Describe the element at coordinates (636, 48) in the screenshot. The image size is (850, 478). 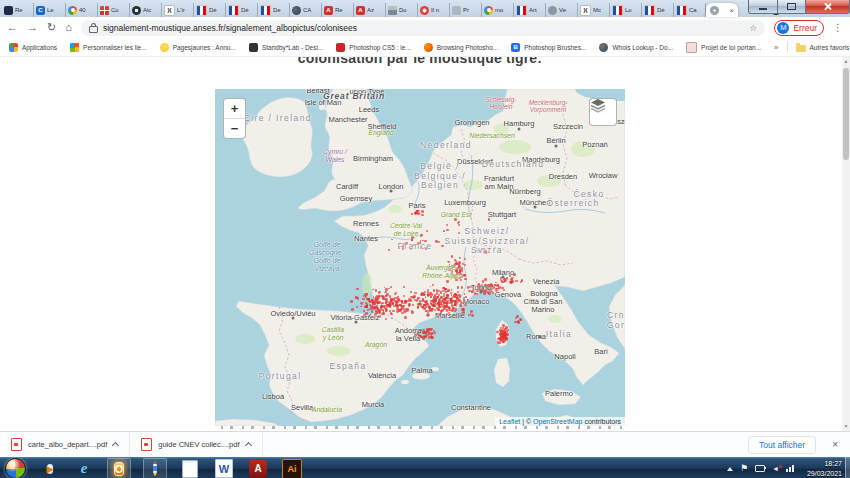
I see `bookmark-item: Whois Lookup - Do...` at that location.